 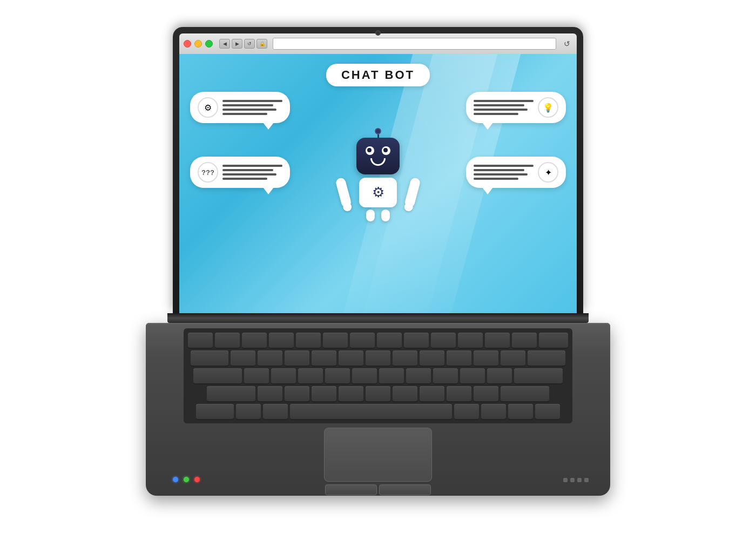 I want to click on robot-smile, so click(x=378, y=162).